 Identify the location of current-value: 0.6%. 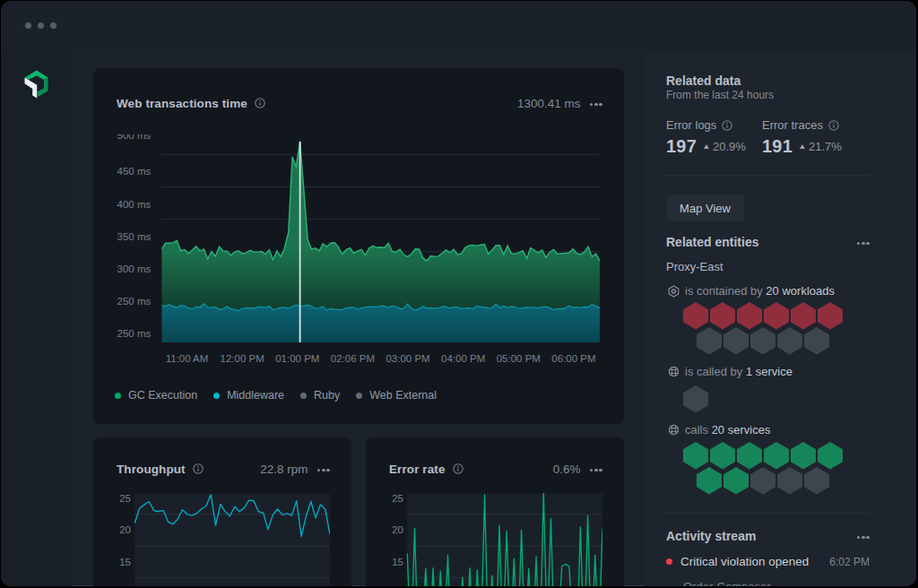
(567, 470).